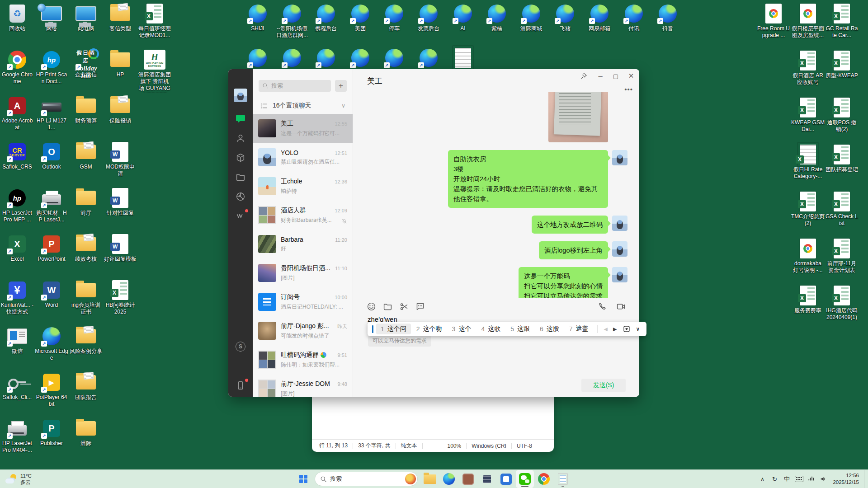  Describe the element at coordinates (578, 117) in the screenshot. I see `message-image` at that location.